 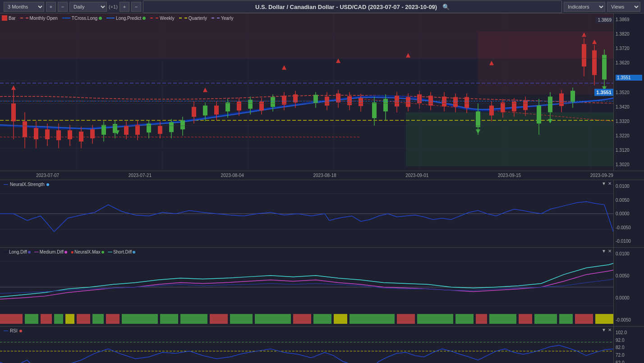 What do you see at coordinates (629, 136) in the screenshot?
I see `price-level-9: 1.3220` at bounding box center [629, 136].